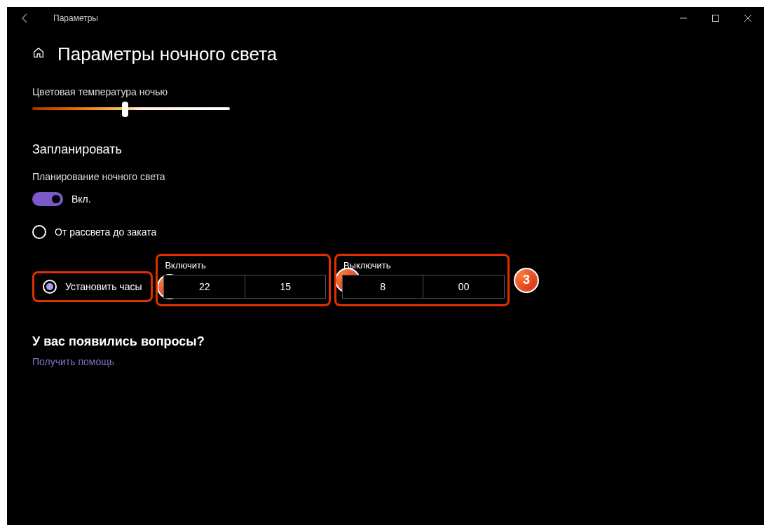 This screenshot has width=771, height=532. Describe the element at coordinates (683, 18) in the screenshot. I see `minimize-button` at that location.